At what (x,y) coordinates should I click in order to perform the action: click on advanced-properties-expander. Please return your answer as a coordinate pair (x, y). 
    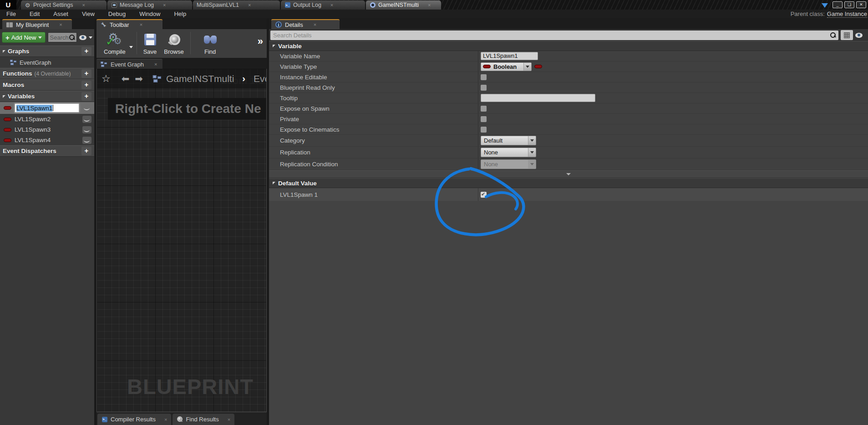
    Looking at the image, I should click on (569, 174).